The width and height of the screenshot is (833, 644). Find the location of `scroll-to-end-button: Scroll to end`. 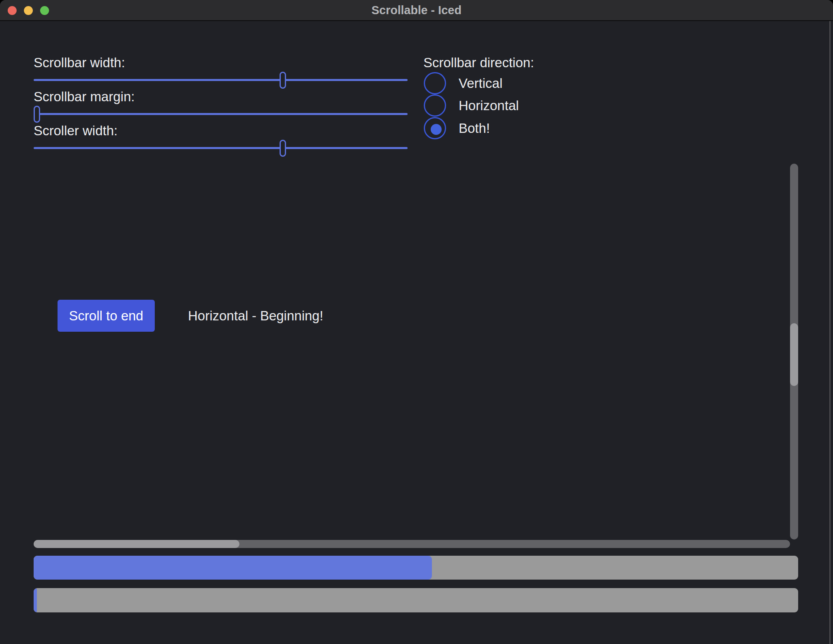

scroll-to-end-button: Scroll to end is located at coordinates (106, 316).